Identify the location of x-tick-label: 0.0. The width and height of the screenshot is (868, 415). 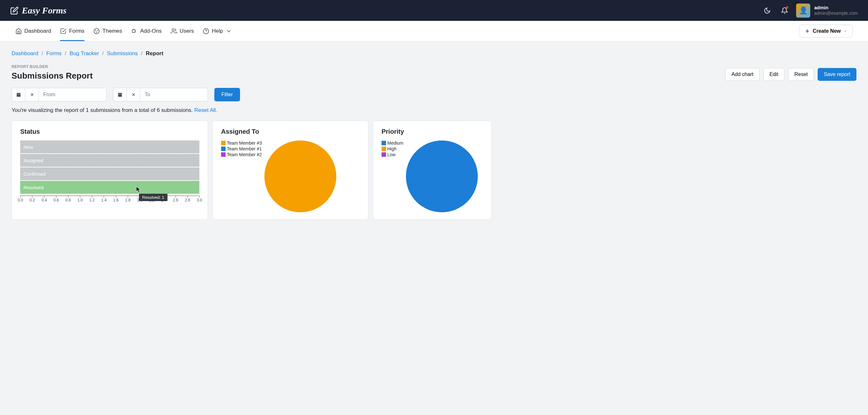
(20, 200).